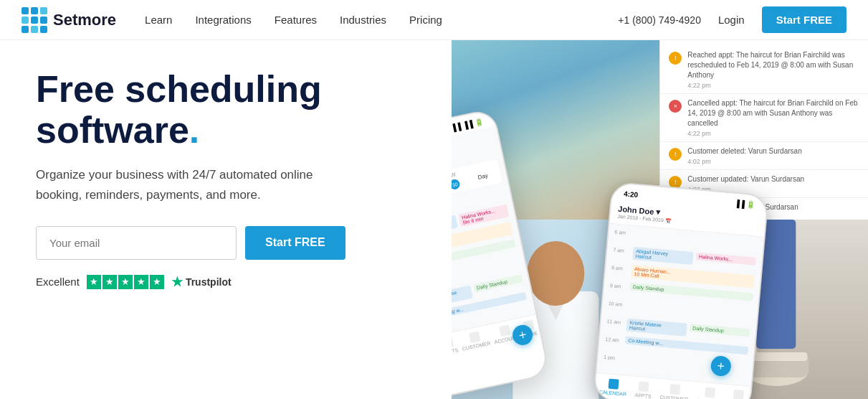  I want to click on email-cta-row: Start FREE, so click(233, 243).